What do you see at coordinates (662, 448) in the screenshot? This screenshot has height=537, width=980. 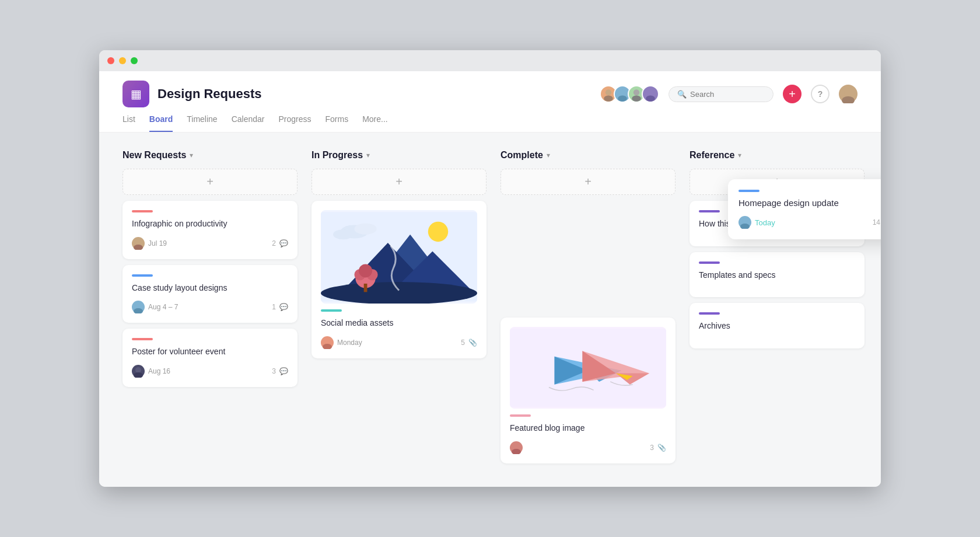 I see `paperclip-icon: 📎` at bounding box center [662, 448].